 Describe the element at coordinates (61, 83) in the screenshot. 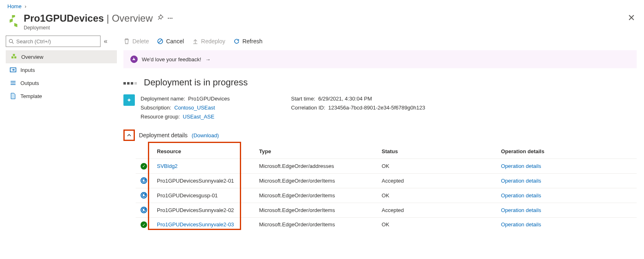

I see `sidebar-item-outputs: Outputs` at that location.